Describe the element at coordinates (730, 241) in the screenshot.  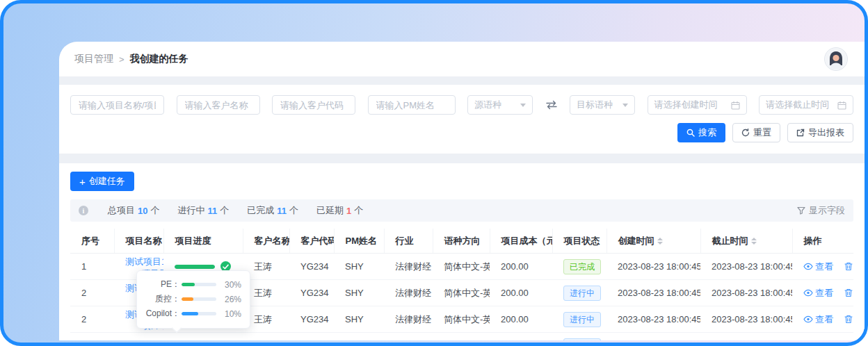
I see `header-label: 截止时间` at that location.